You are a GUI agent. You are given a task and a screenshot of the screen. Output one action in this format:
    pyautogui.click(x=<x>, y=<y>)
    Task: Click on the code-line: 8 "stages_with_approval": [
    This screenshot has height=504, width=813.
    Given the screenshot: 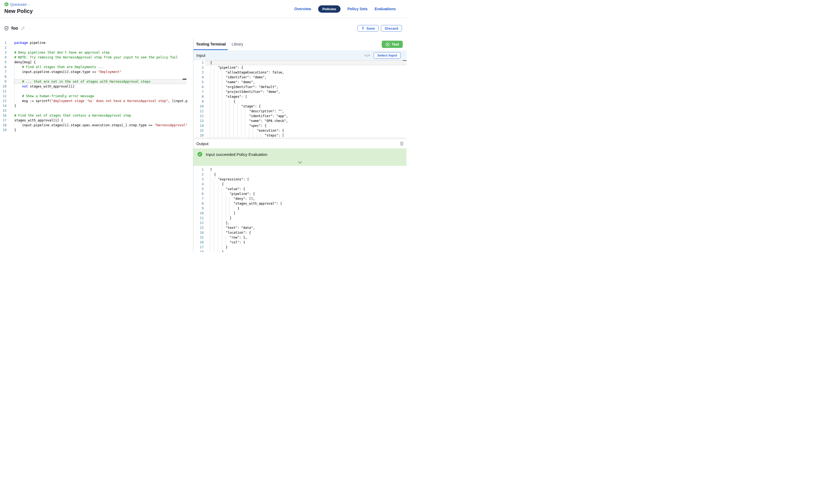 What is the action you would take?
    pyautogui.click(x=300, y=203)
    